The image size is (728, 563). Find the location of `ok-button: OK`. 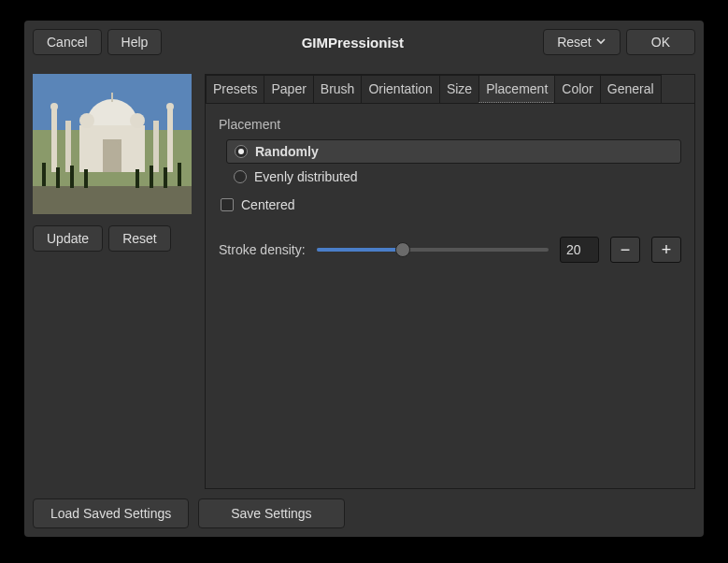

ok-button: OK is located at coordinates (661, 42).